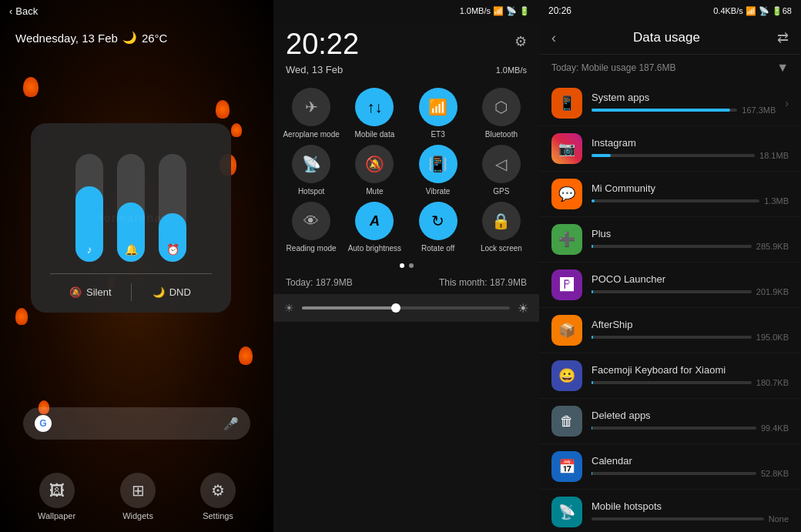 The width and height of the screenshot is (801, 532). What do you see at coordinates (690, 421) in the screenshot?
I see `deleted-info: Deleted apps 99.4KB` at bounding box center [690, 421].